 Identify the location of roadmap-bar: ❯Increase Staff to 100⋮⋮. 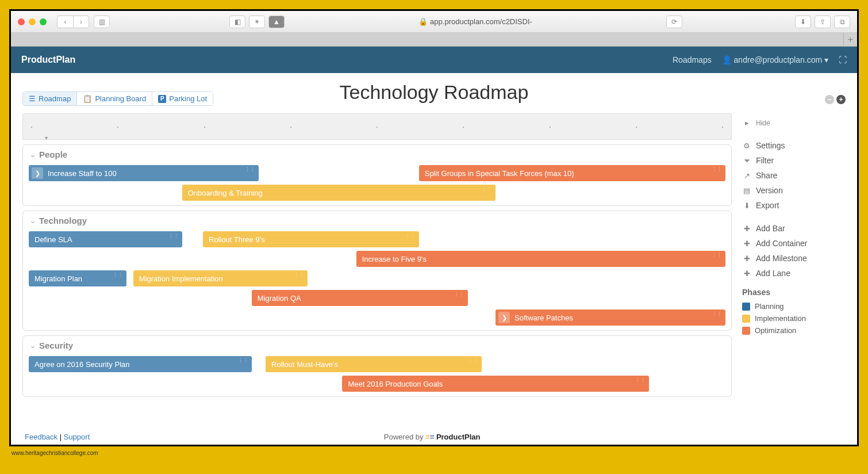
(144, 173).